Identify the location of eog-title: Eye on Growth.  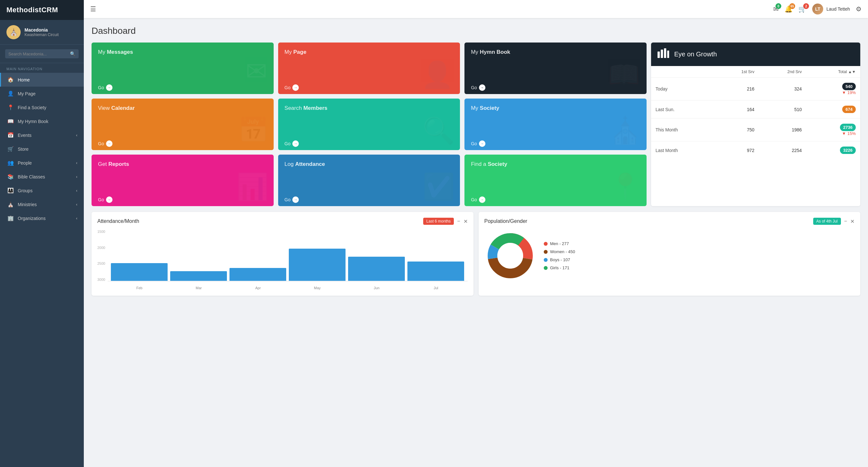
(695, 54).